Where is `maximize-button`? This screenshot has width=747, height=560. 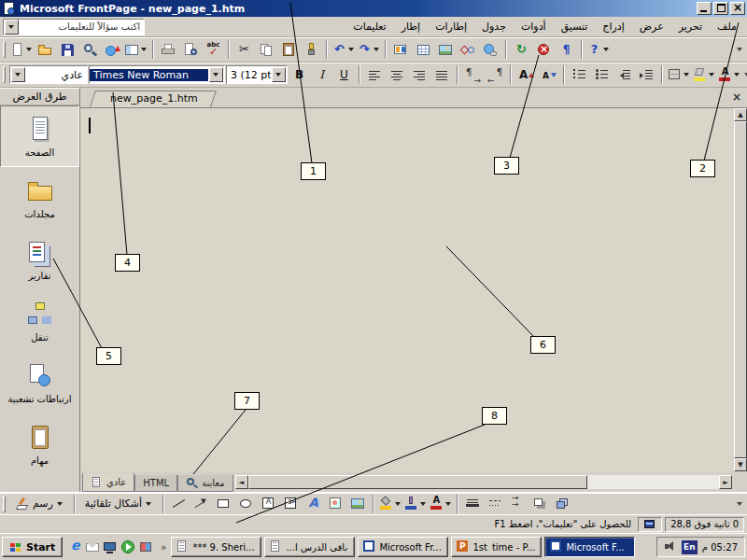
maximize-button is located at coordinates (721, 8).